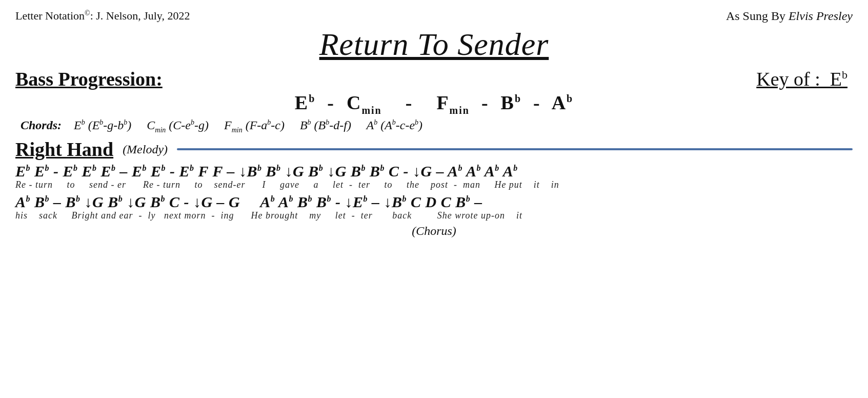  What do you see at coordinates (434, 185) in the screenshot?
I see `lyrics-line-1: Re - turn to send - er Re - turn to send…` at bounding box center [434, 185].